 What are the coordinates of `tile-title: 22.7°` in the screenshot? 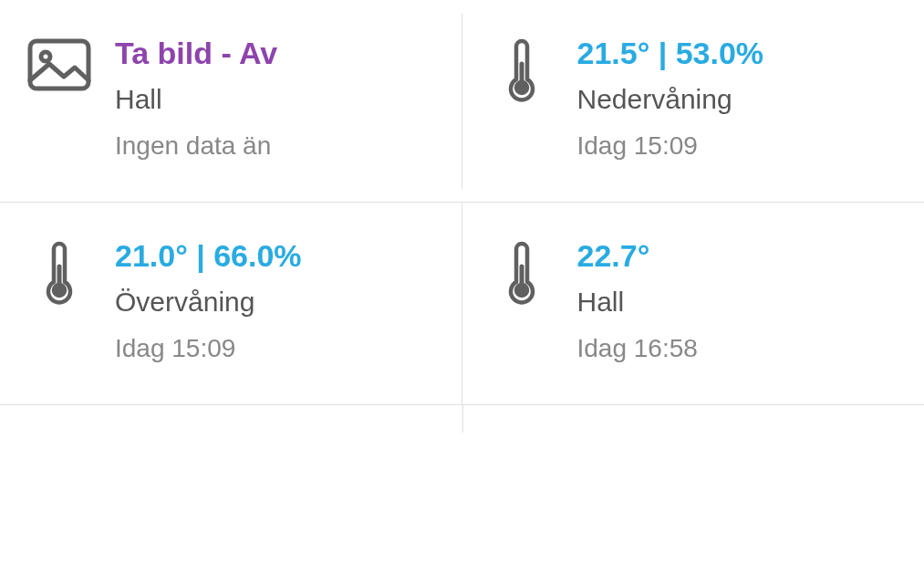 It's located at (737, 256).